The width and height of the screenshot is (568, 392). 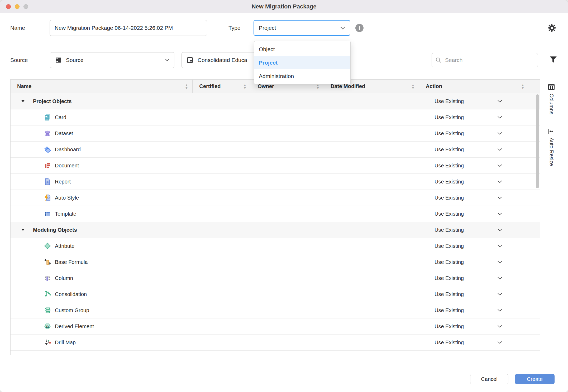 I want to click on auto-resize-toggle-label: Auto Resize, so click(x=551, y=152).